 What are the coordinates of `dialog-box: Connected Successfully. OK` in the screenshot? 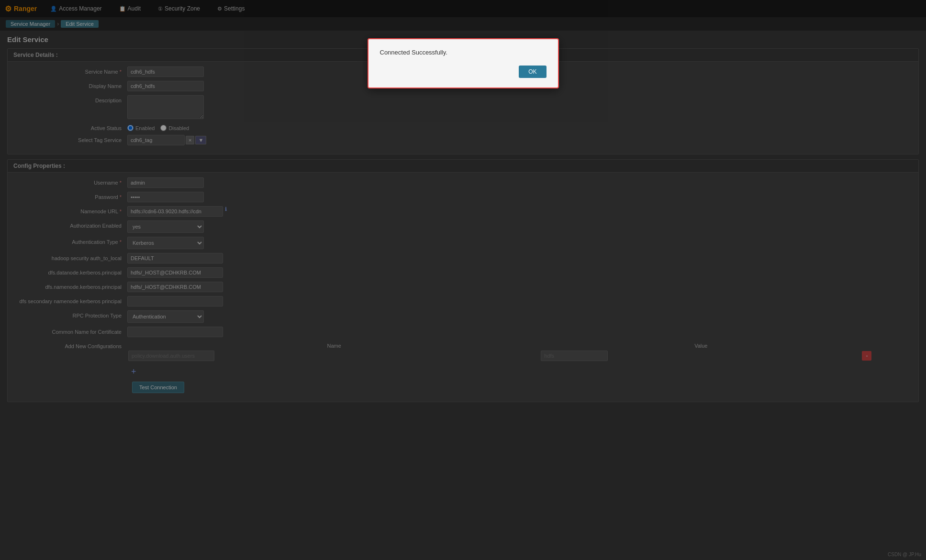 It's located at (463, 63).